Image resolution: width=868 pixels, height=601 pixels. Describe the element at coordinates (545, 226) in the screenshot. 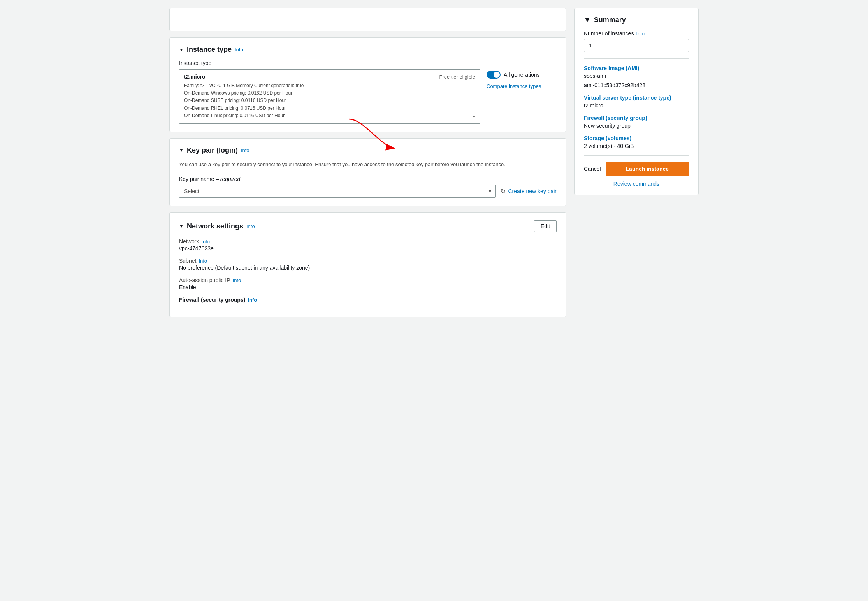

I see `network-edit-button: Edit` at that location.